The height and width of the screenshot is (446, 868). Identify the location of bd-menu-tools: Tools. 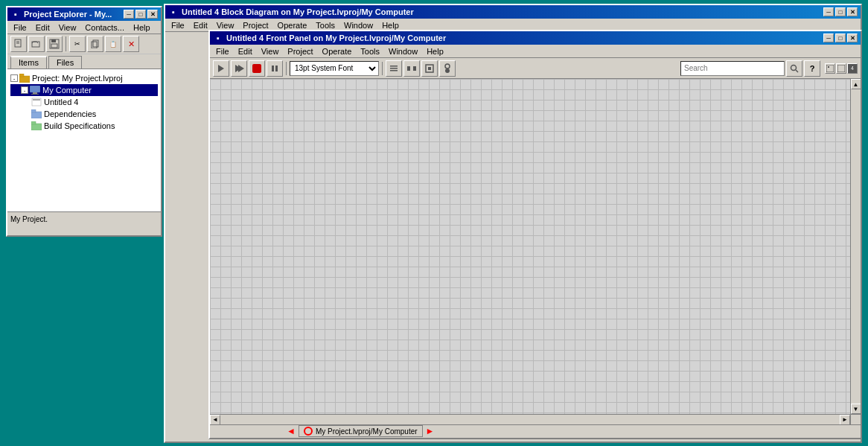
(325, 25).